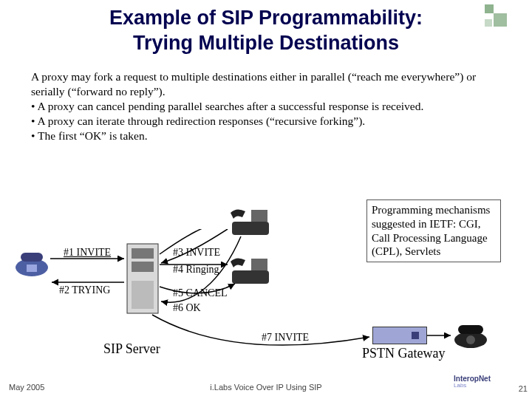 This screenshot has height=399, width=532. What do you see at coordinates (482, 386) in the screenshot?
I see `logo-line2: Labs` at bounding box center [482, 386].